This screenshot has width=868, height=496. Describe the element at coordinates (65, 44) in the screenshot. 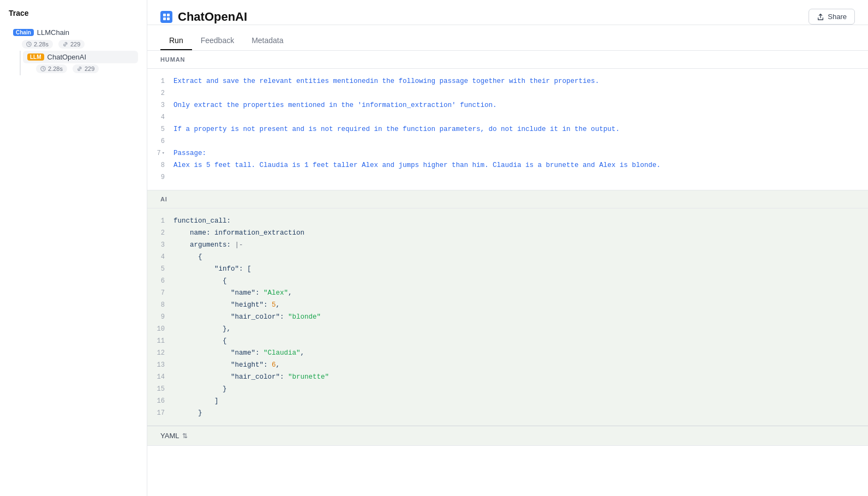

I see `link-icon` at that location.